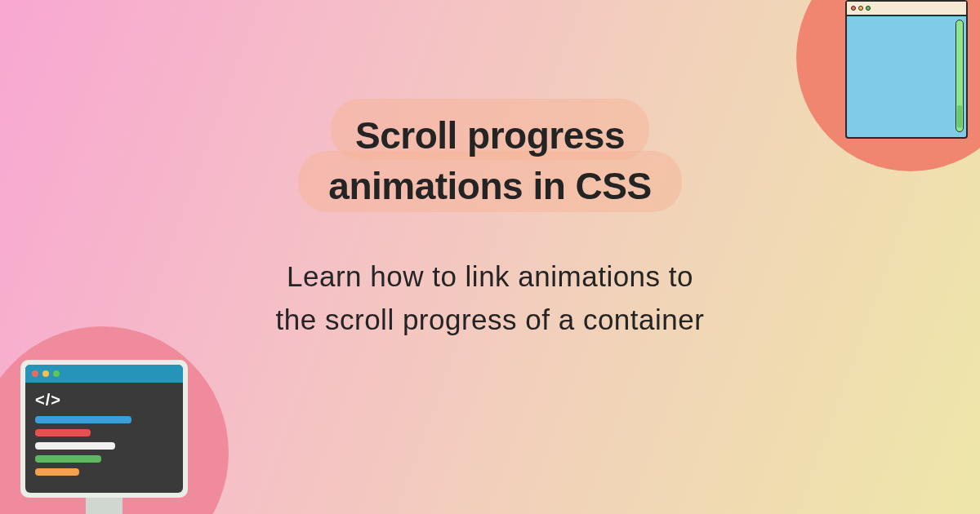 The width and height of the screenshot is (980, 514). Describe the element at coordinates (105, 429) in the screenshot. I see `monitor-bezel: </>` at that location.